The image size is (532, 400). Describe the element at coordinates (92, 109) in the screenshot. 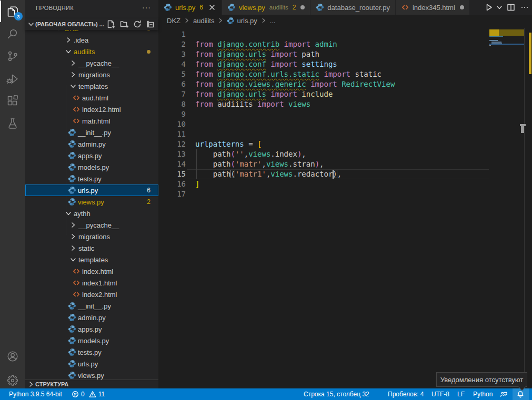

I see `tree-item-index12.html: index12.html` at that location.